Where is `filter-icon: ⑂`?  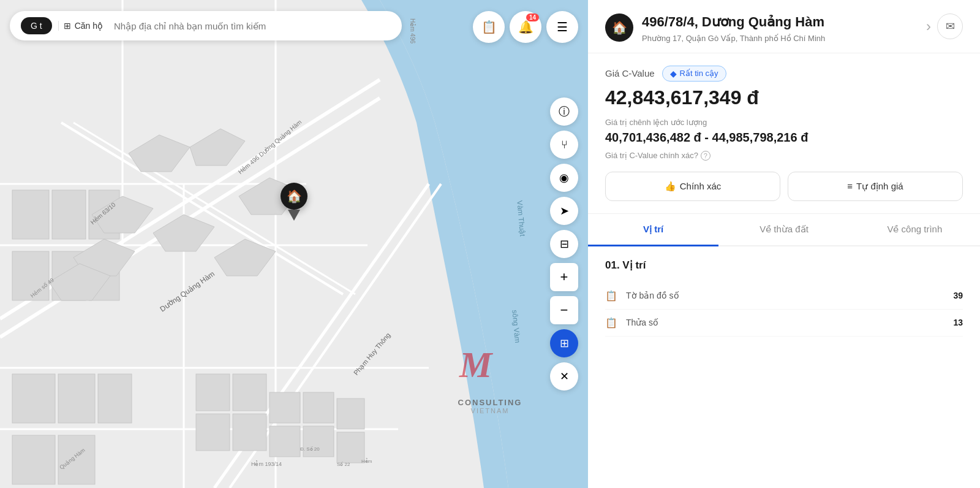 filter-icon: ⑂ is located at coordinates (565, 145).